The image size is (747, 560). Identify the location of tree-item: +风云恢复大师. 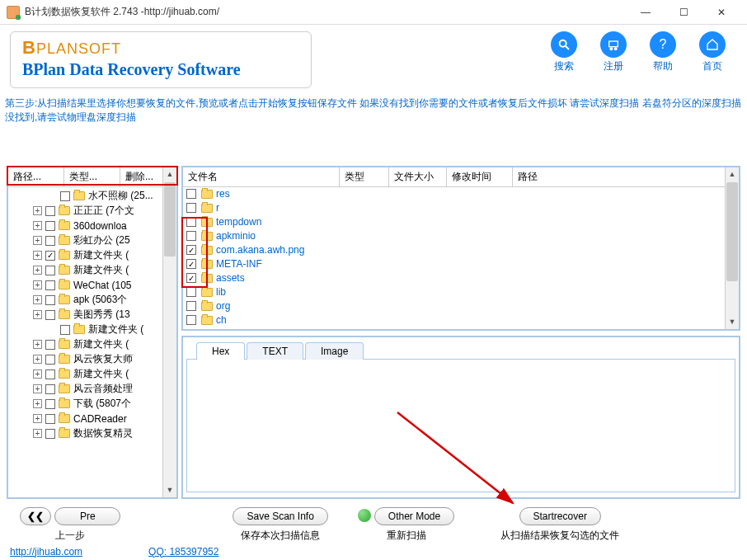
(92, 360).